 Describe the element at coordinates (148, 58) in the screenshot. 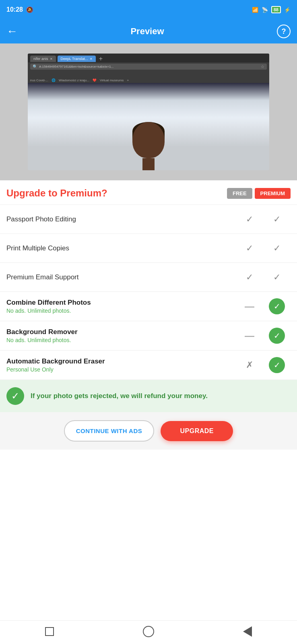

I see `browser-tabs: nifer anis ✕ DeepL Translat... ✕ +` at that location.